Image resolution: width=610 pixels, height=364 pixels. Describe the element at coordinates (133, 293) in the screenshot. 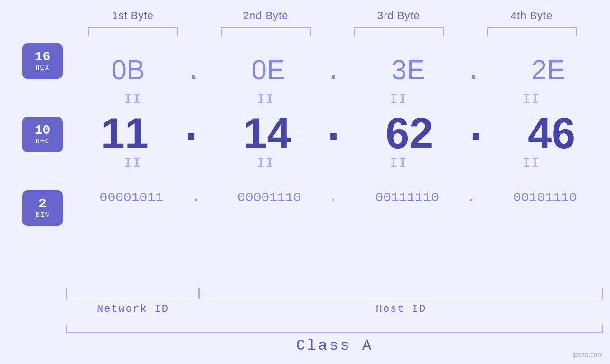

I see `network-bracket` at that location.